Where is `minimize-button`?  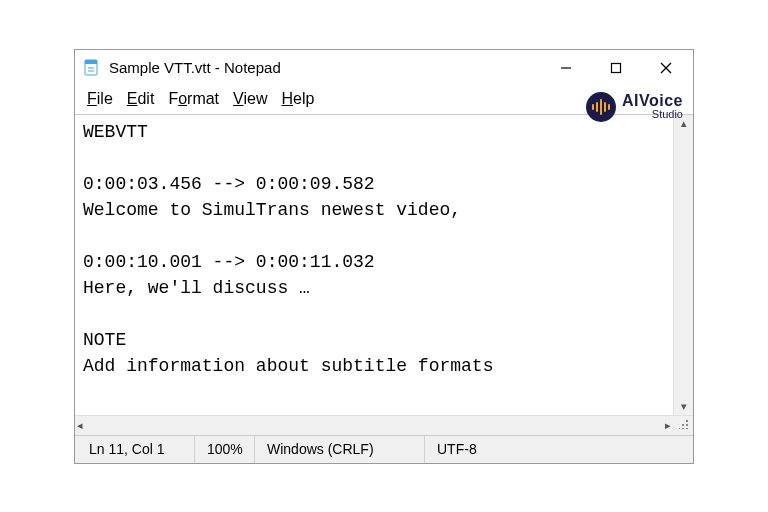
minimize-button is located at coordinates (566, 68).